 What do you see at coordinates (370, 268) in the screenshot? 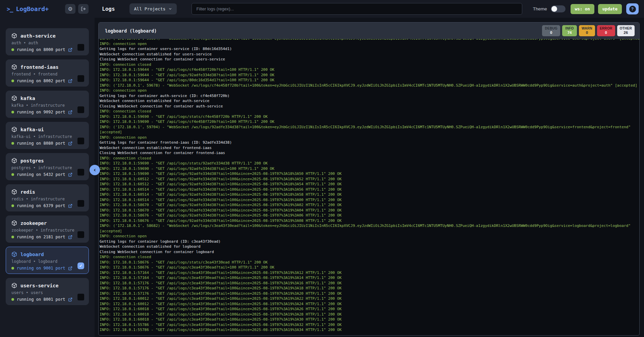
I see `log-line: INFO: 172.18.0.1:58676 - "GET /api/logs/…` at bounding box center [370, 268].